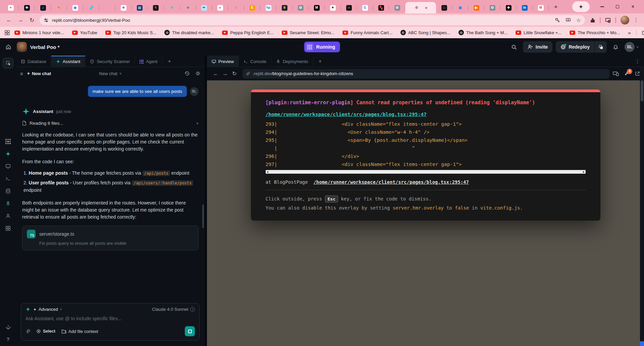 This screenshot has height=346, width=644. What do you see at coordinates (592, 20) in the screenshot?
I see `extensions-puzzle-icon` at bounding box center [592, 20].